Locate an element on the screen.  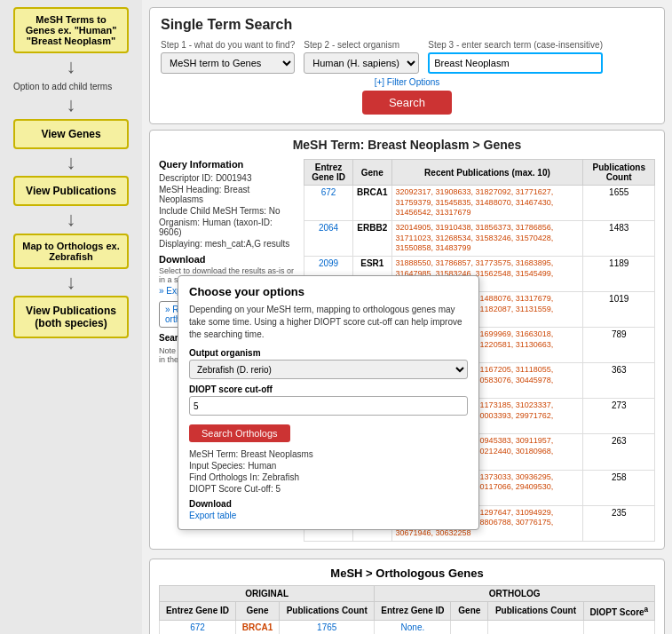
descriptor-id: Descriptor ID: D001943 is located at coordinates (227, 178).